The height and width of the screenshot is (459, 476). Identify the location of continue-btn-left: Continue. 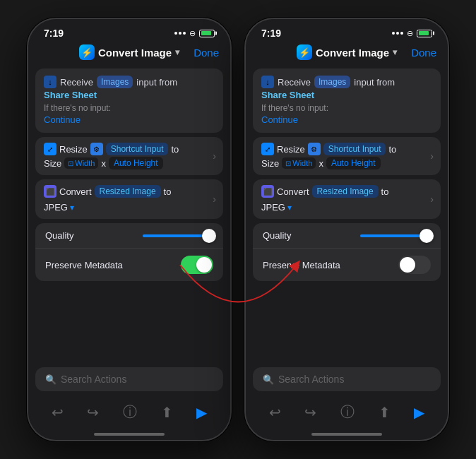
(62, 120).